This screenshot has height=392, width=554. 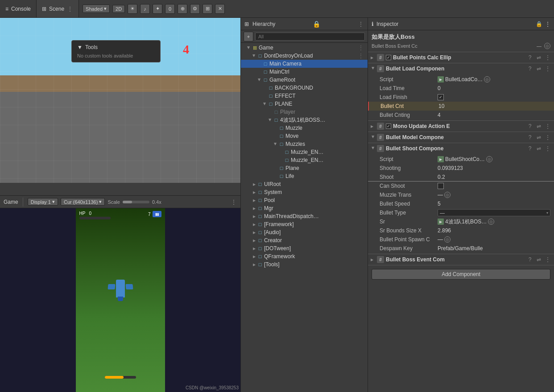 I want to click on tab-console-label: Console, so click(x=21, y=9).